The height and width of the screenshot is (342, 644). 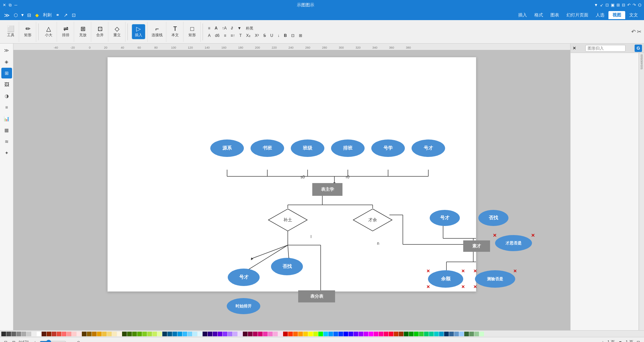 I want to click on sidebar-btn-special: ✦, so click(x=7, y=153).